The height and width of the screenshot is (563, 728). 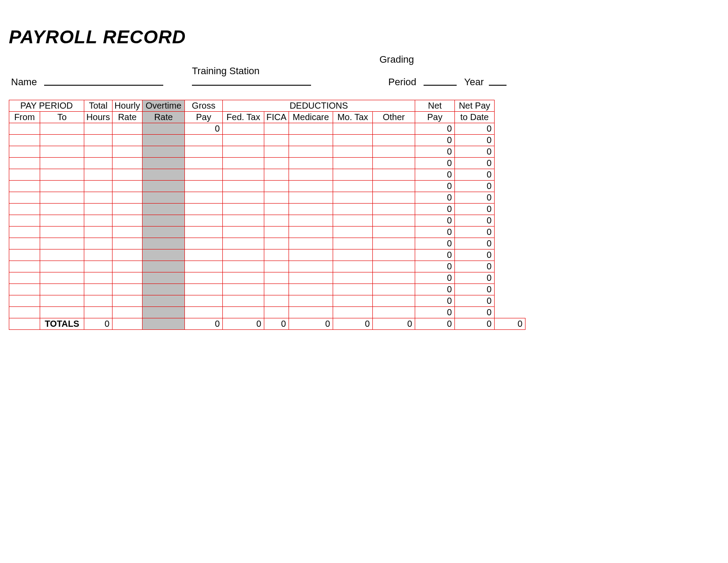 What do you see at coordinates (435, 106) in the screenshot?
I see `header-net-pay: Net` at bounding box center [435, 106].